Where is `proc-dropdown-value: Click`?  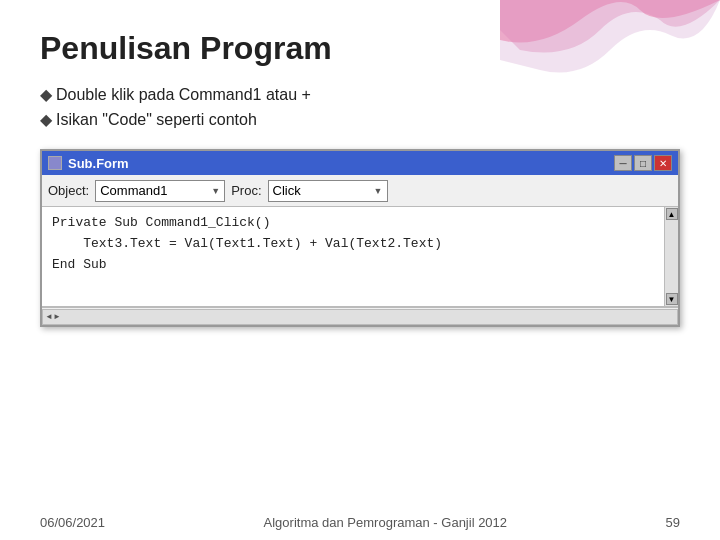
proc-dropdown-value: Click is located at coordinates (287, 190).